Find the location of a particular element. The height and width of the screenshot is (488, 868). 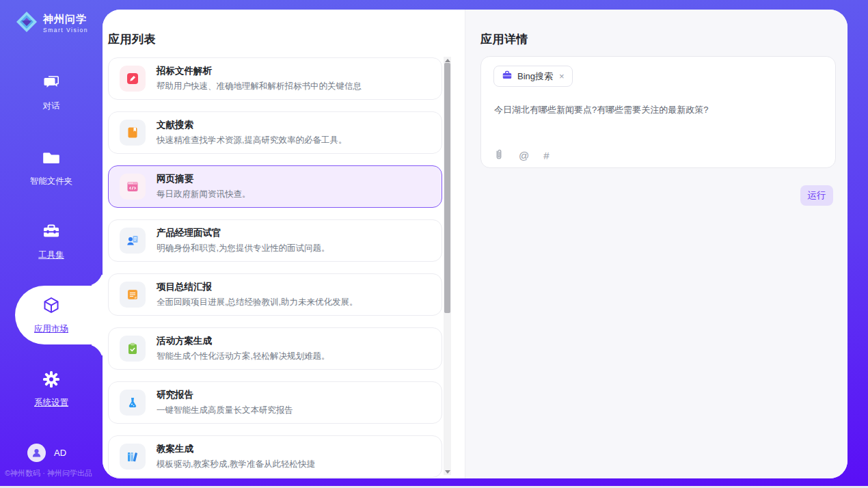

sidebar-item-settings: 系统设置 is located at coordinates (51, 389).